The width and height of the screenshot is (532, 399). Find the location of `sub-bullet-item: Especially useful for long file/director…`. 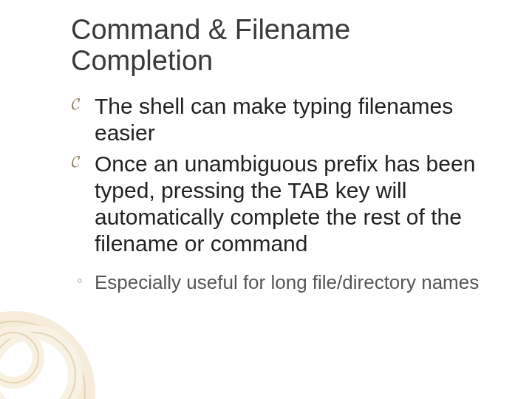

sub-bullet-item: Especially useful for long file/director… is located at coordinates (299, 282).